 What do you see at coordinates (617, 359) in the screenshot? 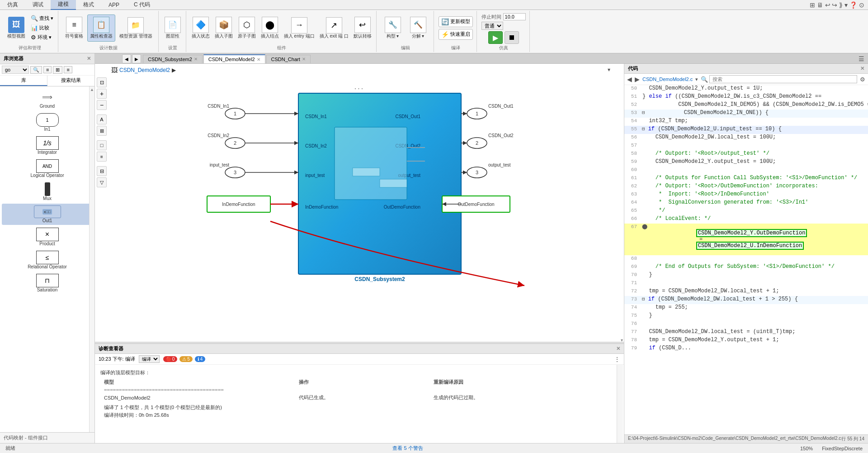
I see `diag-menu-btn: ⋮` at bounding box center [617, 359].